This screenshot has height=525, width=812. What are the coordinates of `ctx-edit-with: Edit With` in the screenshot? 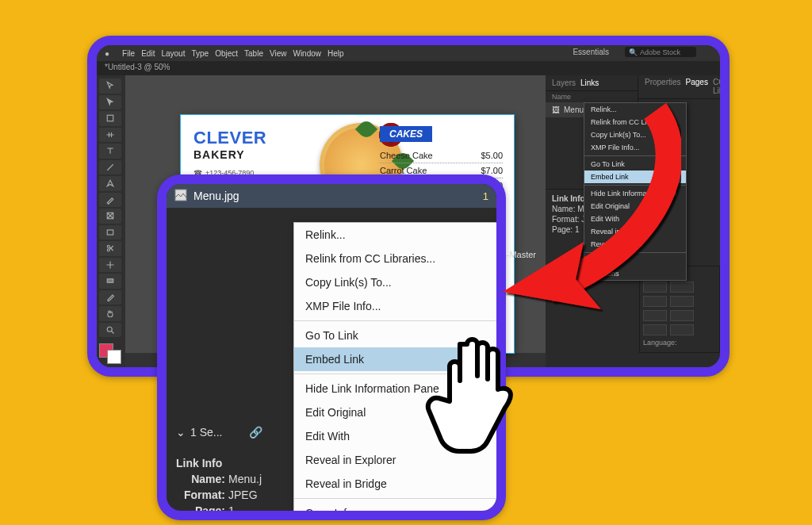 It's located at (396, 436).